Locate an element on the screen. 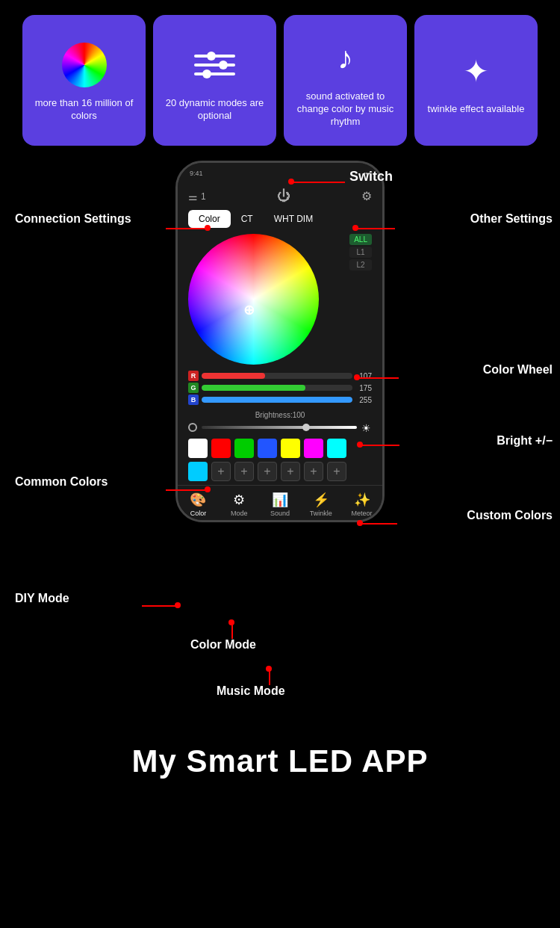  nav-meteor-icon: ✨ is located at coordinates (362, 500).